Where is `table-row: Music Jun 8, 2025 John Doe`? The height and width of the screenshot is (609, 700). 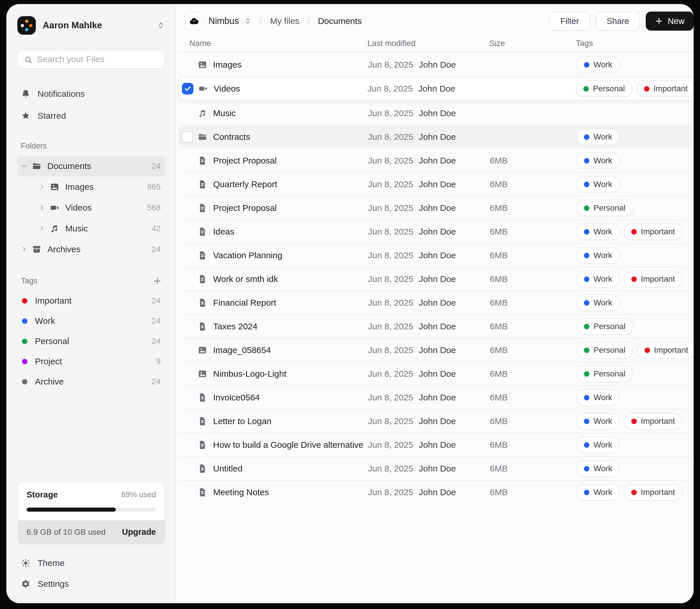 table-row: Music Jun 8, 2025 John Doe is located at coordinates (436, 113).